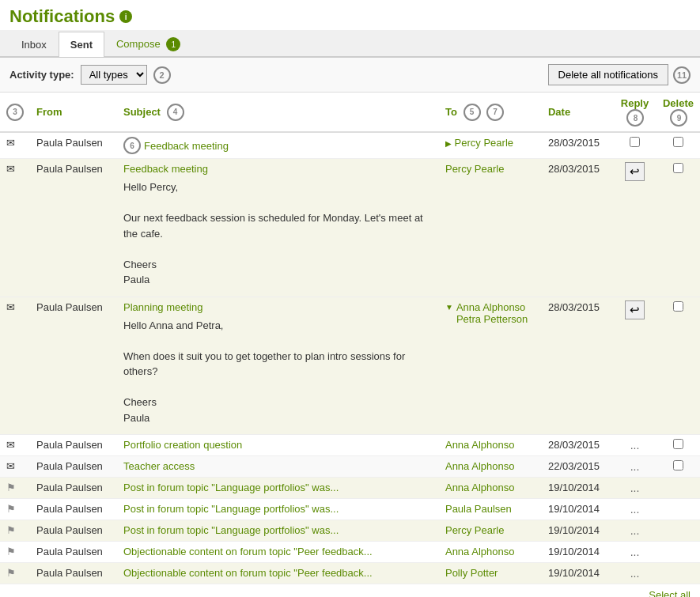 Image resolution: width=700 pixels, height=597 pixels. Describe the element at coordinates (163, 307) in the screenshot. I see `subject-link: Planning meeting` at that location.